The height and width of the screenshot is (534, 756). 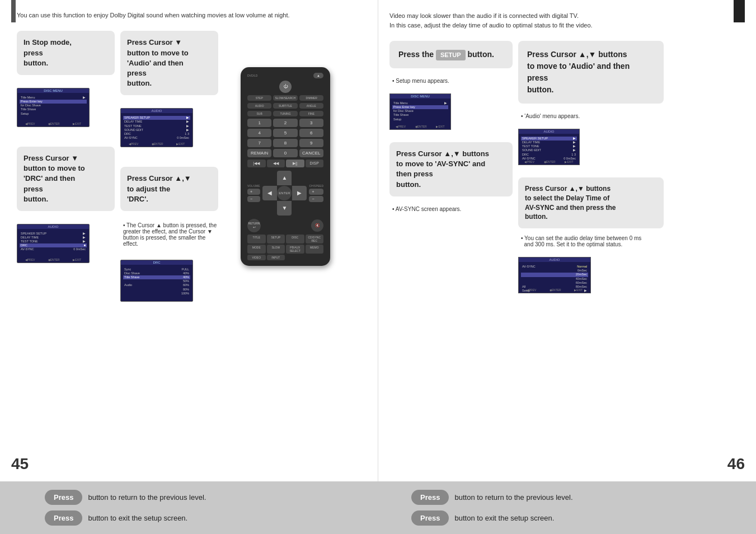 What do you see at coordinates (53, 107) in the screenshot?
I see `screen-thumbnail-1: DISC MENU Title Menu▶ Press Enter key fo…` at bounding box center [53, 107].